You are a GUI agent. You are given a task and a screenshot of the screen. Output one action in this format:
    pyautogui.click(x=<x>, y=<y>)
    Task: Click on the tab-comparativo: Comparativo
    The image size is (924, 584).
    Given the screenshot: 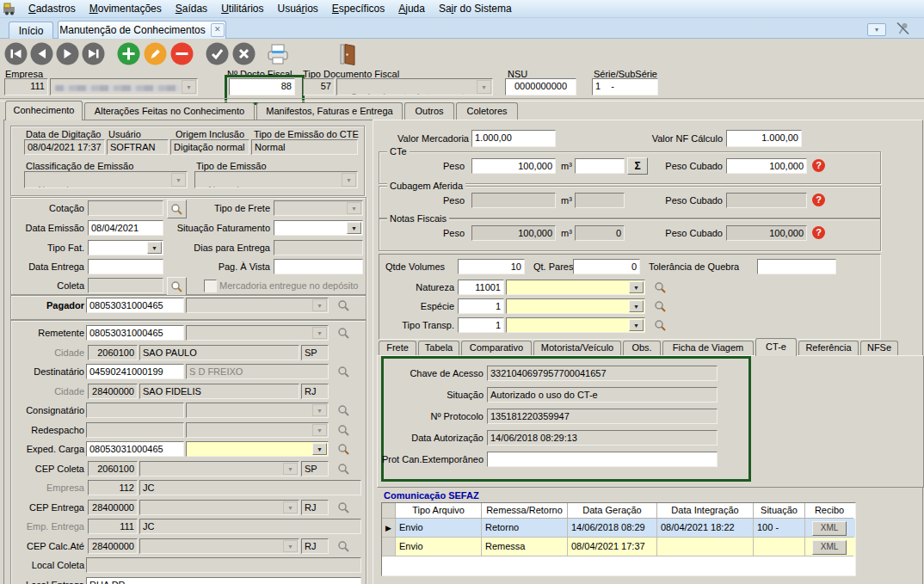 What is the action you would take?
    pyautogui.click(x=496, y=348)
    